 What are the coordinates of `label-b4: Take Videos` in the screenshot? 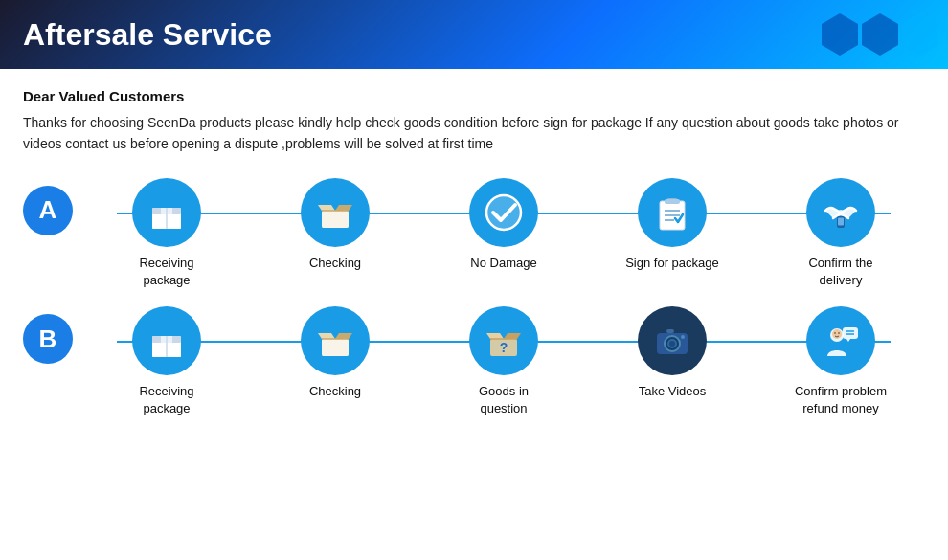 It's located at (672, 392).